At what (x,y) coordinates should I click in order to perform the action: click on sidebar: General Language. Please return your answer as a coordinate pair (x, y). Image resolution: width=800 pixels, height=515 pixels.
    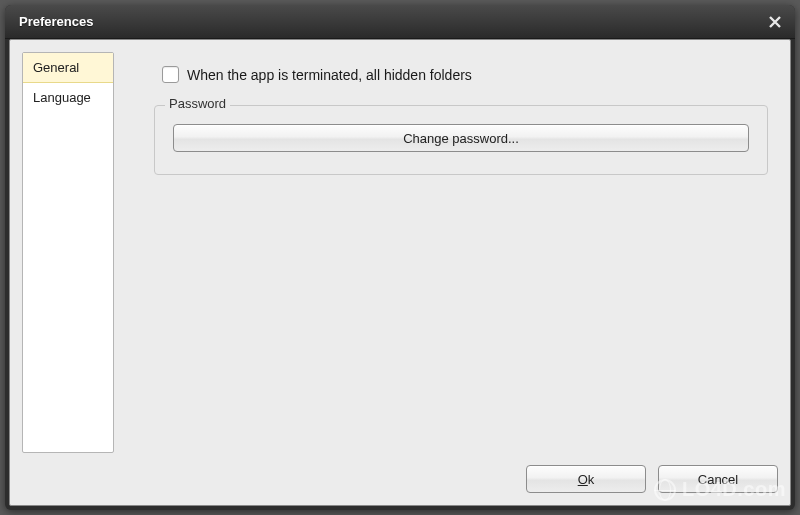
    Looking at the image, I should click on (68, 252).